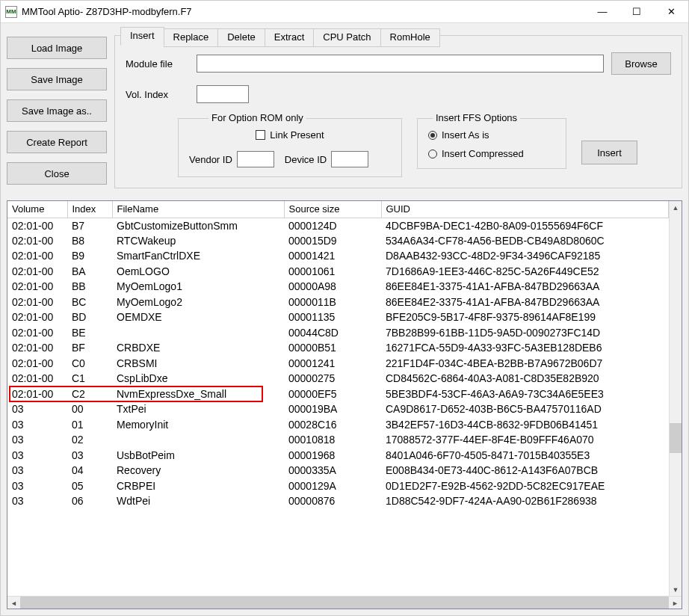 The image size is (689, 616). I want to click on scroll-up-button: ▲, so click(676, 208).